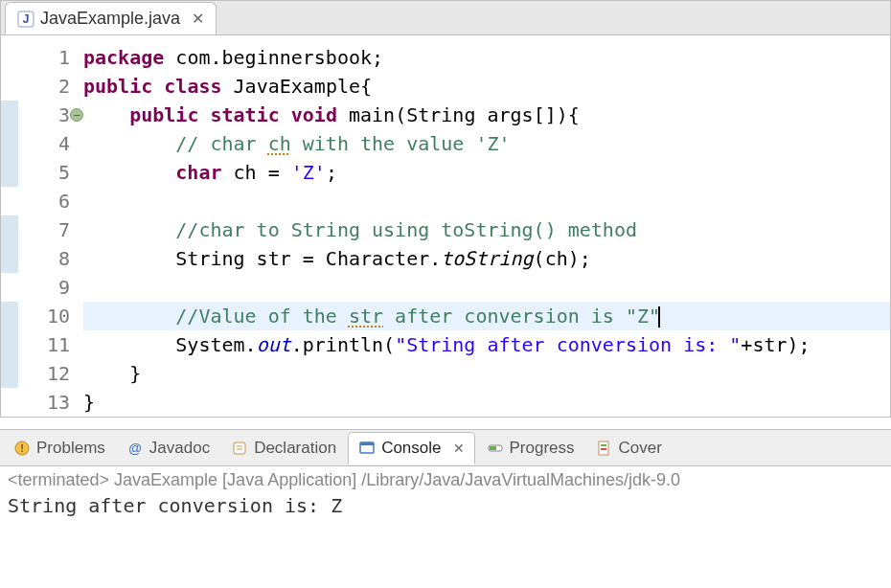  What do you see at coordinates (48, 230) in the screenshot?
I see `line-number-gutter: 1 2 3− 4 5 6 7 8 9 10 11 12 13` at bounding box center [48, 230].